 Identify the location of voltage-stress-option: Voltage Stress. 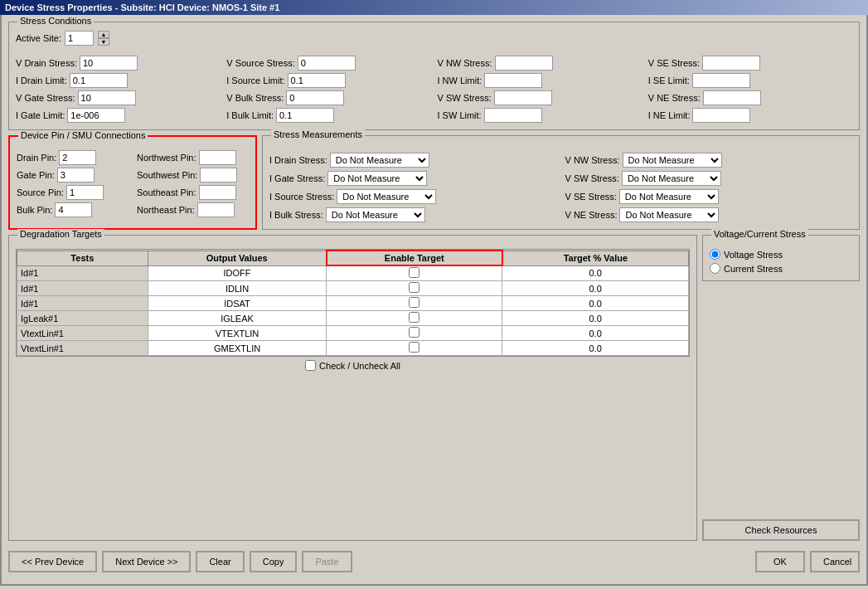
(781, 254).